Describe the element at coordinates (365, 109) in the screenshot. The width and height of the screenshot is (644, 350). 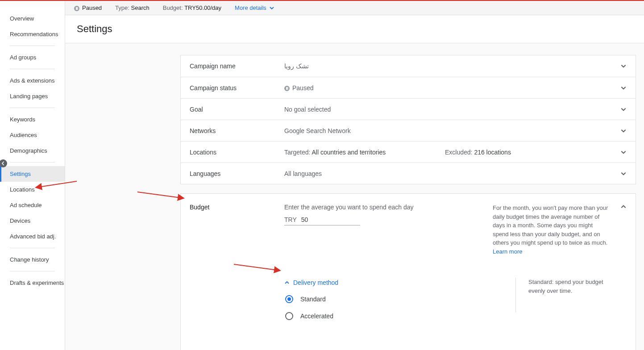
I see `value: No goal selected` at that location.